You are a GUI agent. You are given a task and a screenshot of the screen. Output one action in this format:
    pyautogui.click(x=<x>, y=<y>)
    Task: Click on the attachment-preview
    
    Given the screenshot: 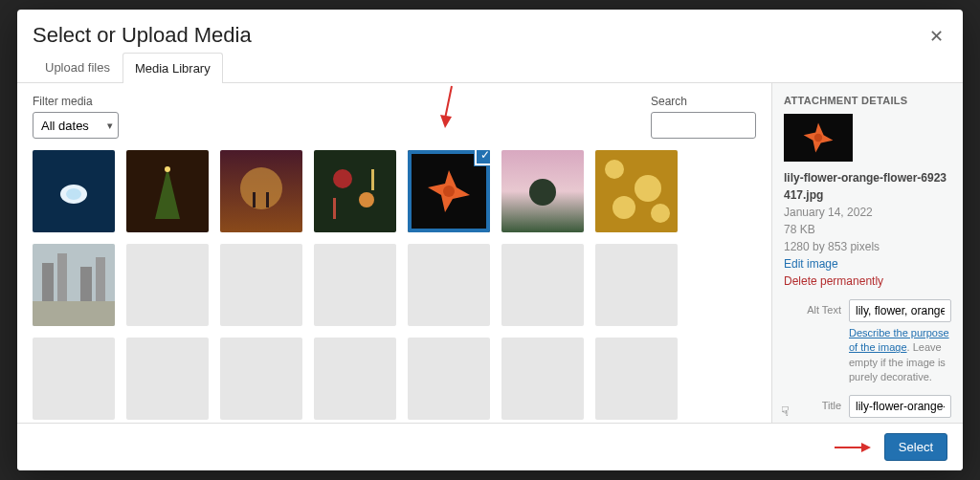 What is the action you would take?
    pyautogui.click(x=818, y=138)
    